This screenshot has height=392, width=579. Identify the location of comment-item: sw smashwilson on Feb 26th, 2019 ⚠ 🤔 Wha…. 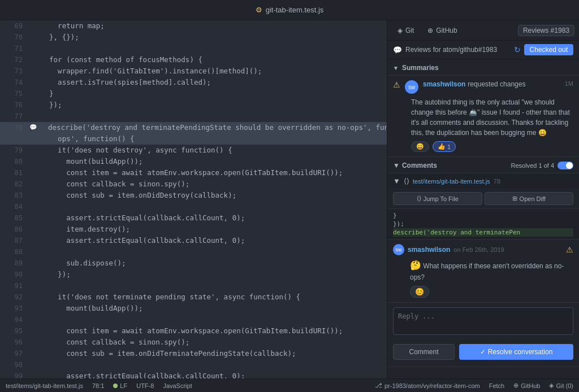
(483, 271).